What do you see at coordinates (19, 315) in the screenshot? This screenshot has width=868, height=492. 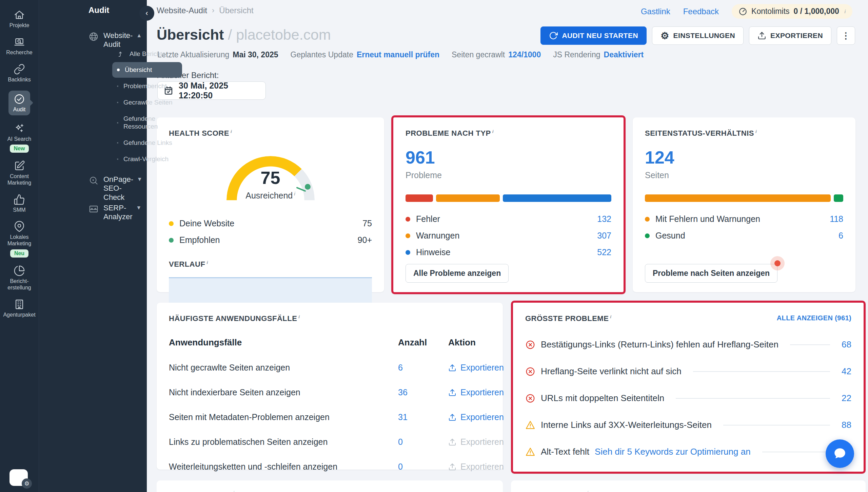 I see `rail-label: Agenturpaket` at bounding box center [19, 315].